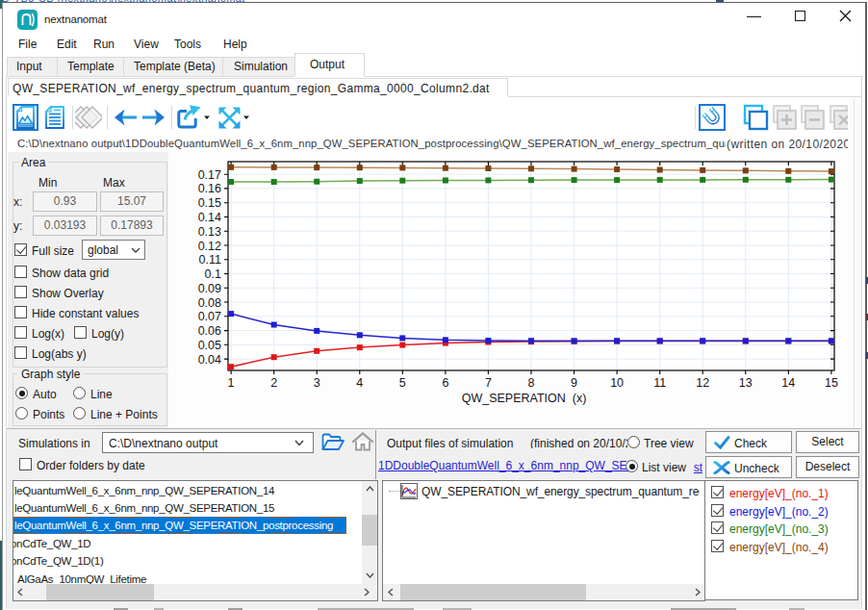 This screenshot has width=868, height=610. What do you see at coordinates (574, 383) in the screenshot?
I see `svg-text: 9` at bounding box center [574, 383].